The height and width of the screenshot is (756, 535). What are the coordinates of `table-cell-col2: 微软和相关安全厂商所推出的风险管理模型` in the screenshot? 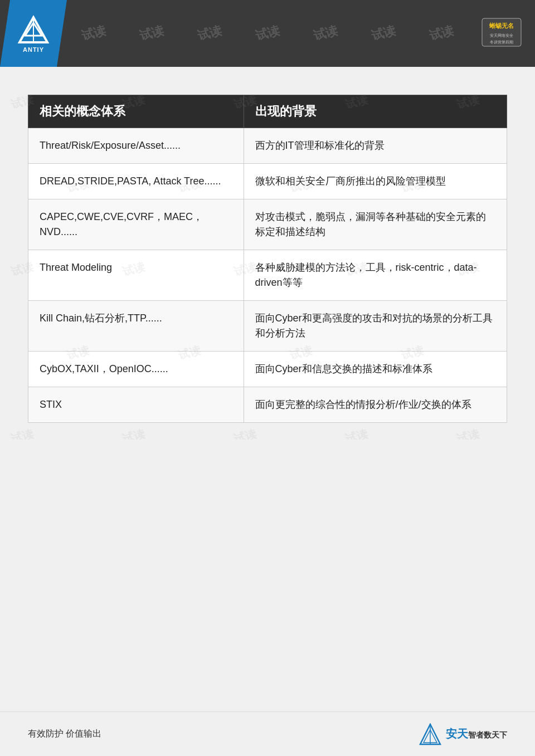 It's located at (375, 182).